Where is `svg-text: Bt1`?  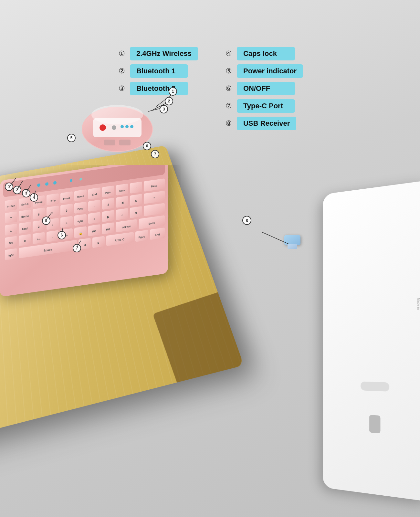 svg-text: Bt1 is located at coordinates (94, 231).